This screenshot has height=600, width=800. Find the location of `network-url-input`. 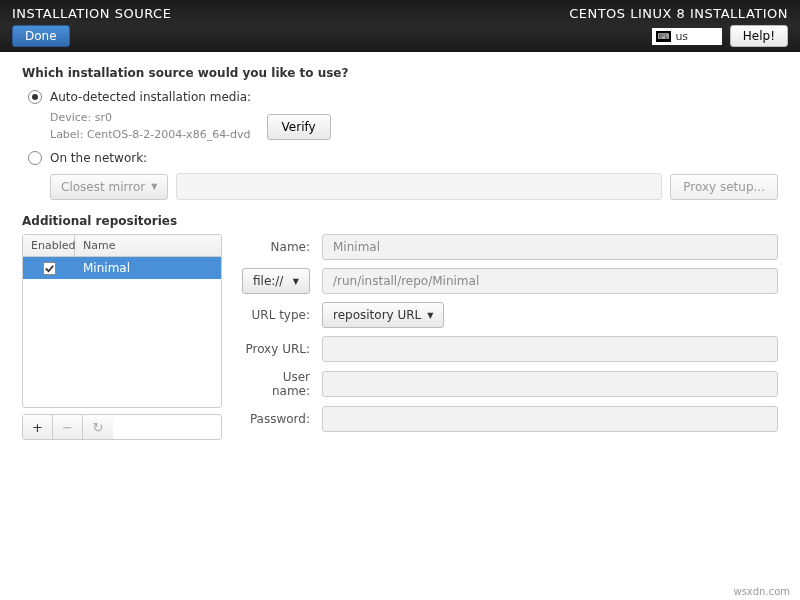

network-url-input is located at coordinates (419, 186).